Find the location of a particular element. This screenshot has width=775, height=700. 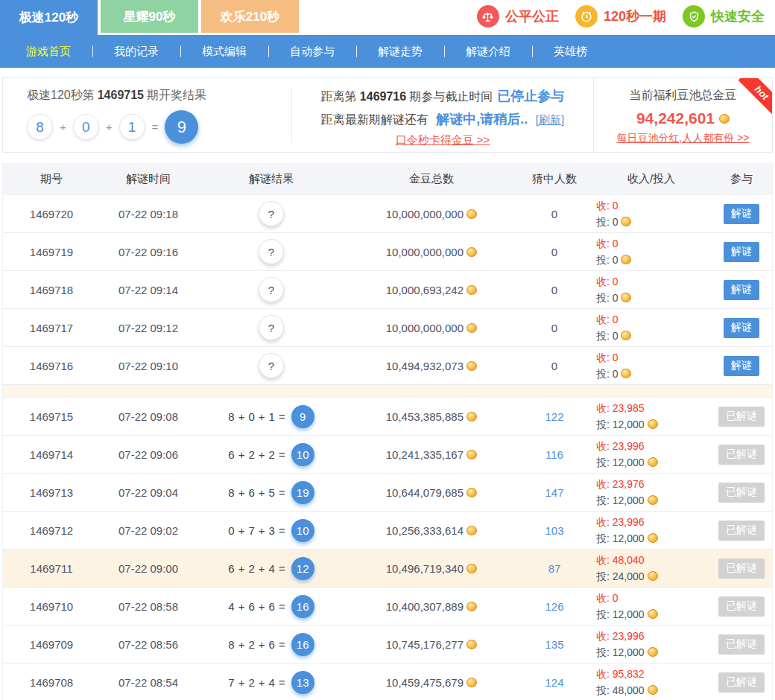

income-line: 收: 23,996 is located at coordinates (654, 446).